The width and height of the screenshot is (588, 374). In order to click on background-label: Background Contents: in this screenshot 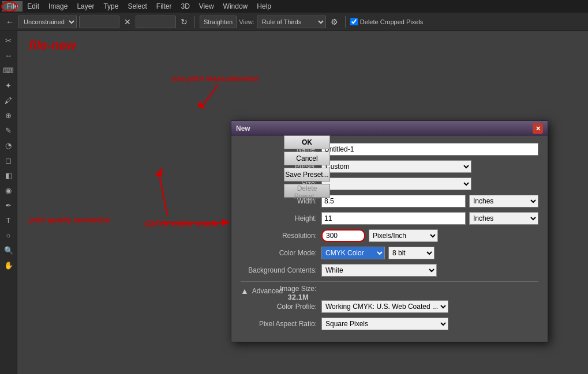, I will do `click(281, 270)`.